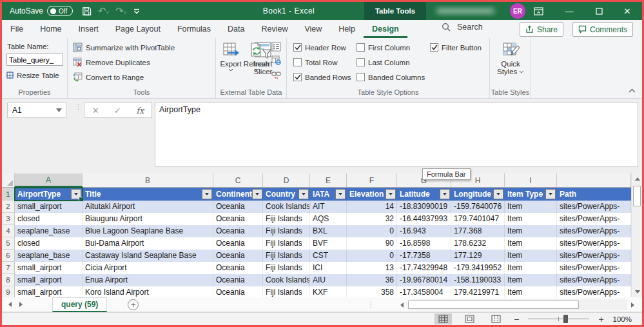  Describe the element at coordinates (49, 292) in the screenshot. I see `cell-A9: small_airport` at that location.